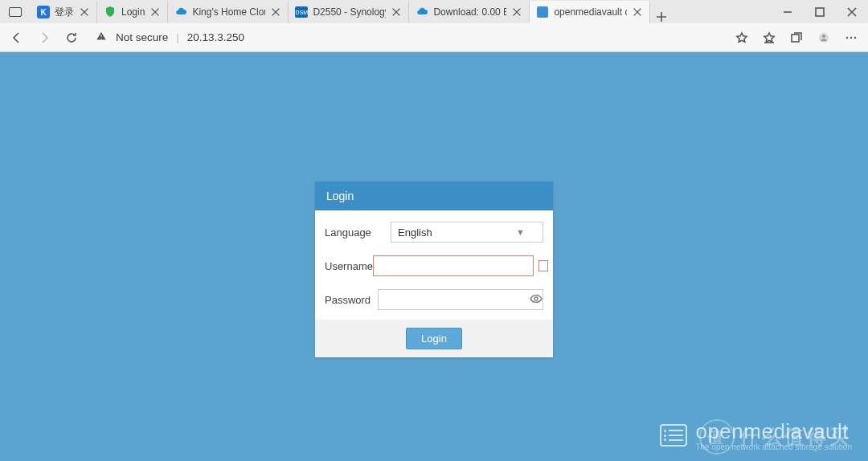 This screenshot has width=868, height=461. I want to click on tab-title: Login, so click(133, 12).